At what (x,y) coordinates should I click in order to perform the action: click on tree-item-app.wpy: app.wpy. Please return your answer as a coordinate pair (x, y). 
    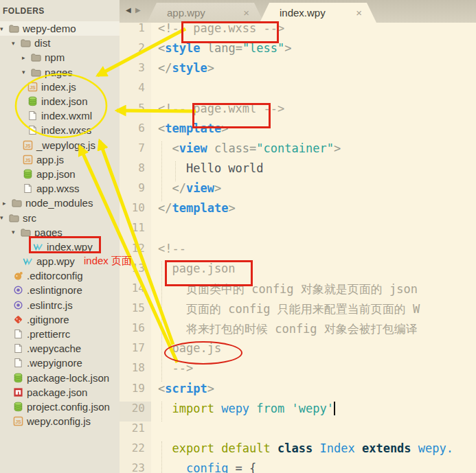
    Looking at the image, I should click on (60, 261).